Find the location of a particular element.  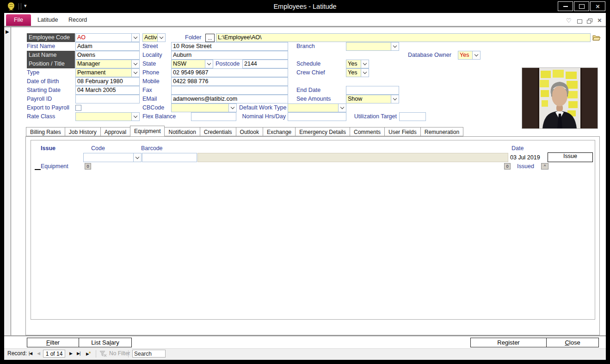

nominal-hrs-day-field is located at coordinates (317, 116).